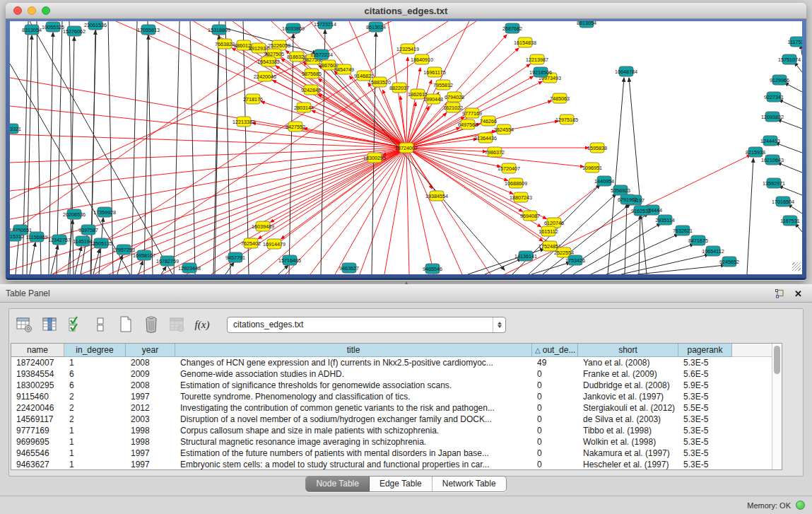 The height and width of the screenshot is (514, 812). Describe the element at coordinates (454, 97) in the screenshot. I see `graph-node: 6794028` at that location.